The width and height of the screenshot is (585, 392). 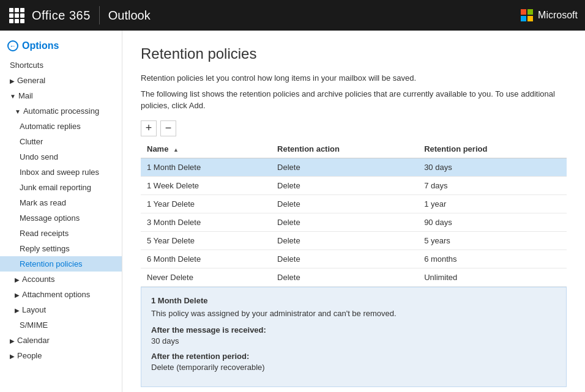 What do you see at coordinates (354, 367) in the screenshot?
I see `detail-section2-value: Delete (temporarily recoverable)` at bounding box center [354, 367].